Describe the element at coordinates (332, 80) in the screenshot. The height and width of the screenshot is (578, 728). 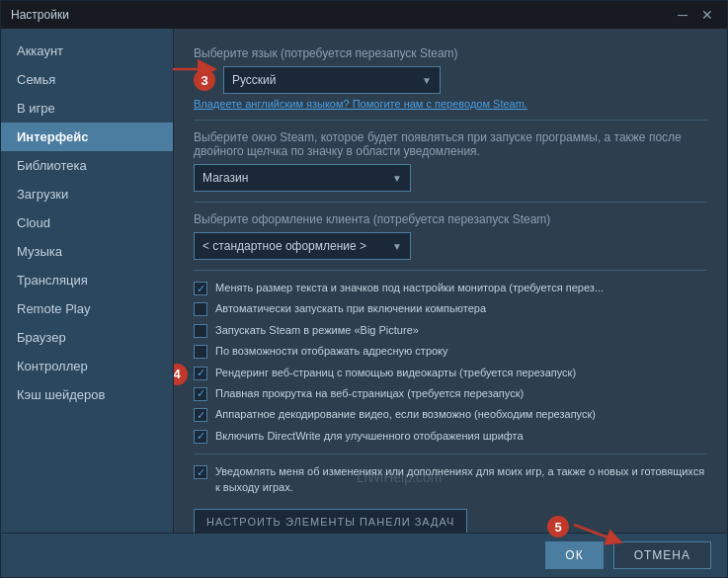
I see `lang-dropdown: Русский ▼` at that location.